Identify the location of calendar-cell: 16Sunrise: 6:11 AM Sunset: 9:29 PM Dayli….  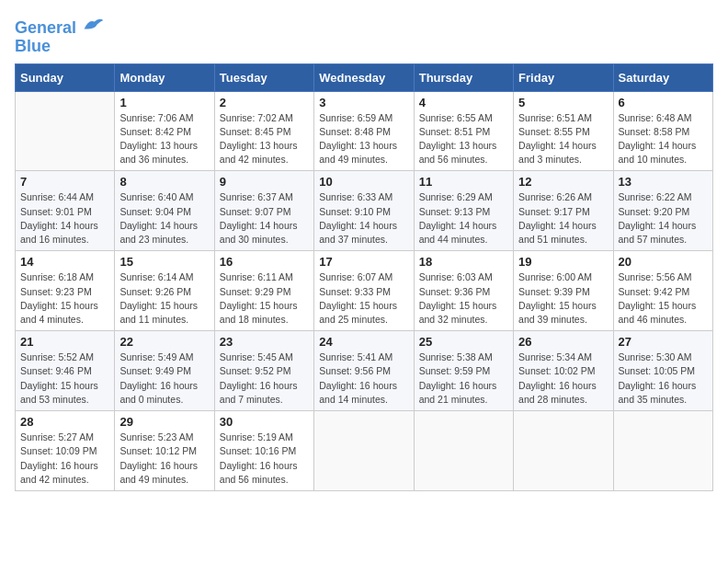
(264, 291).